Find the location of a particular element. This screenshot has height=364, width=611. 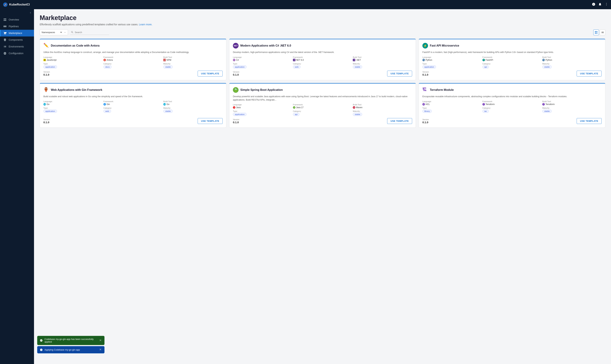

card-icon: ✏️ is located at coordinates (46, 46).